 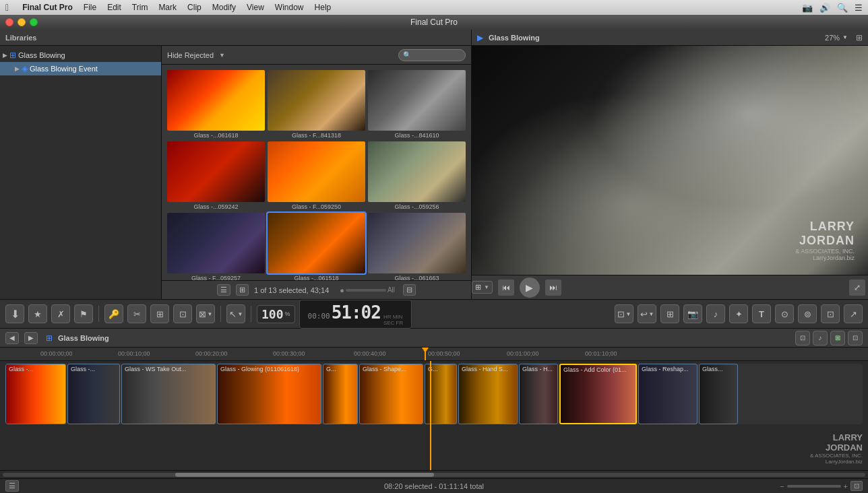 I want to click on view-menu: View, so click(x=255, y=7).